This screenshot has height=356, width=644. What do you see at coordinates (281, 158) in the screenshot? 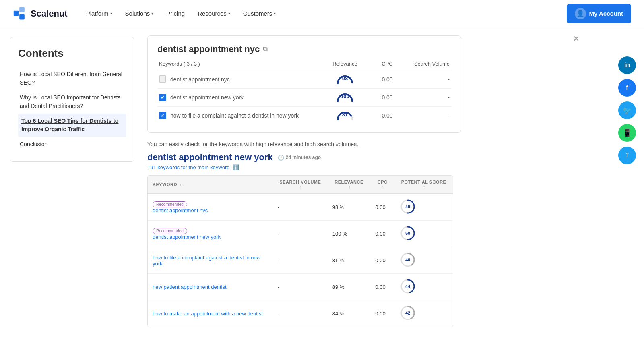
I see `clock-icon: 🕐` at bounding box center [281, 158].